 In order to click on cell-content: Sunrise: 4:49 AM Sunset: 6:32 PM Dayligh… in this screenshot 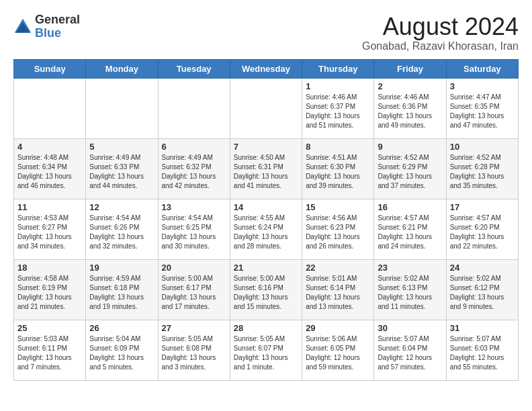, I will do `click(194, 172)`.